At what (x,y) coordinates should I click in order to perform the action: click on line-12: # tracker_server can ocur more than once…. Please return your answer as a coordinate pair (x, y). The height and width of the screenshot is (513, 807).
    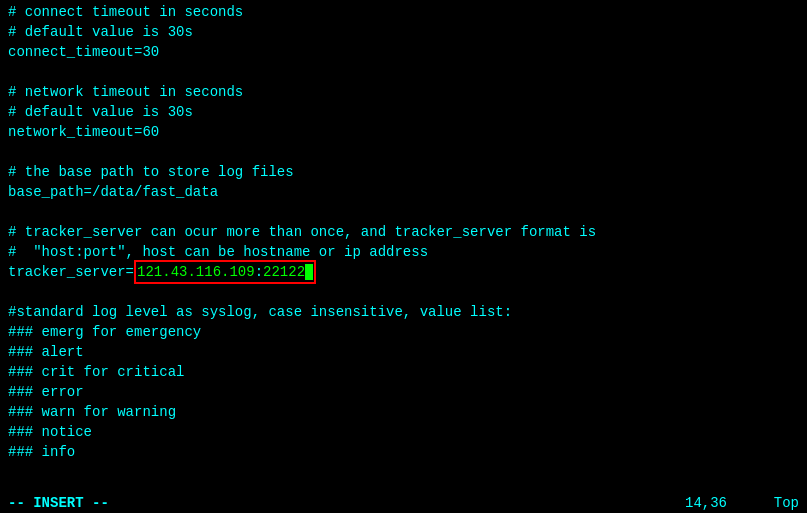
    Looking at the image, I should click on (404, 232).